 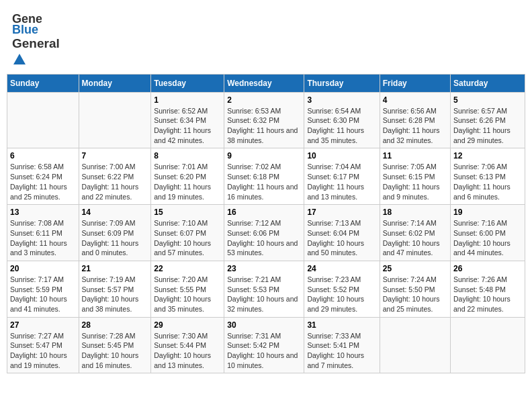 I want to click on day-info: Sunrise: 7:30 AMSunset: 5:44 PMDaylight:…, so click(x=187, y=351).